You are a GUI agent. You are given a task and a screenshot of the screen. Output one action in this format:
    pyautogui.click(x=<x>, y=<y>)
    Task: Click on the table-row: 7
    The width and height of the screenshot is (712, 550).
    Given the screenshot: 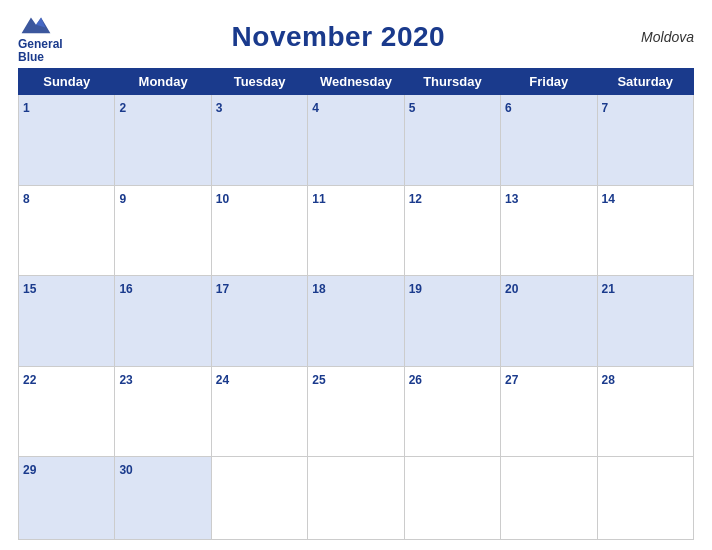 What is the action you would take?
    pyautogui.click(x=645, y=140)
    